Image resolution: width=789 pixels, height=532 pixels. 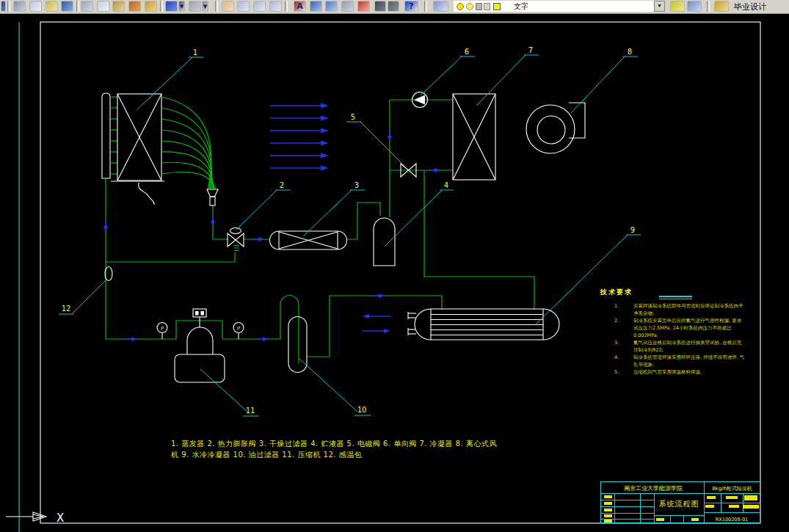 I want to click on redo-dropdown-icon: ▾, so click(x=206, y=6).